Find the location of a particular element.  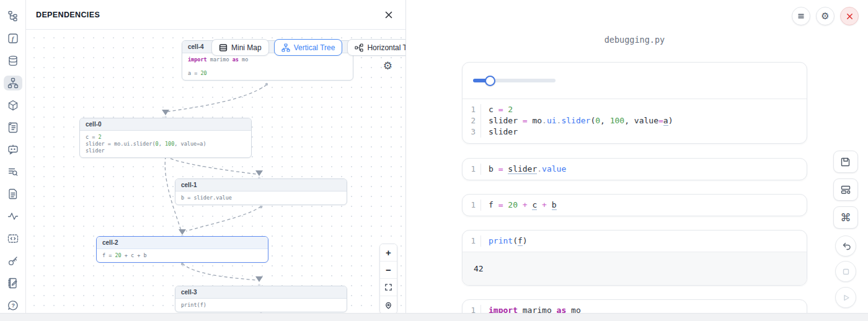

graph-view-toolbar: Mini Map Vertical Tree Horizontal Tree is located at coordinates (309, 47).